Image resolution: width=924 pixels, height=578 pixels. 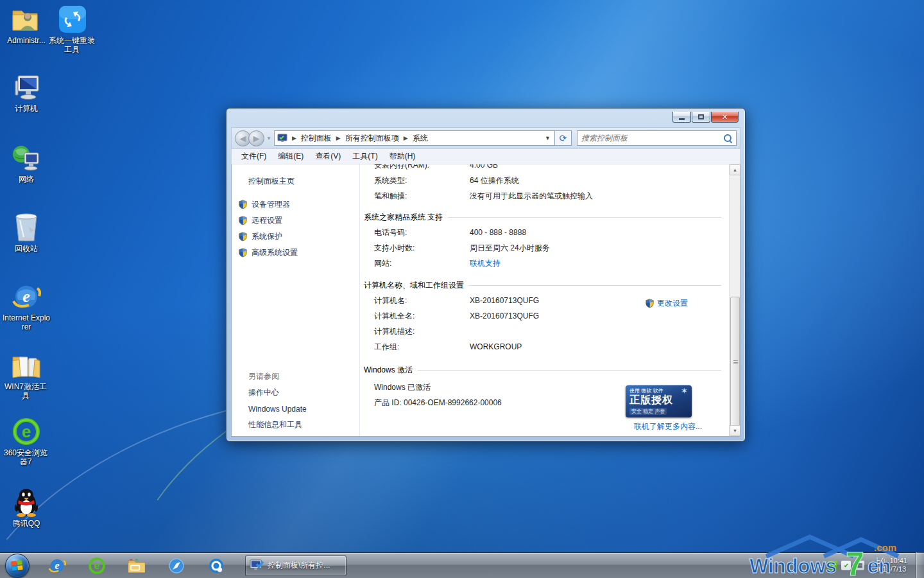 I want to click on system-page-icon, so click(x=282, y=138).